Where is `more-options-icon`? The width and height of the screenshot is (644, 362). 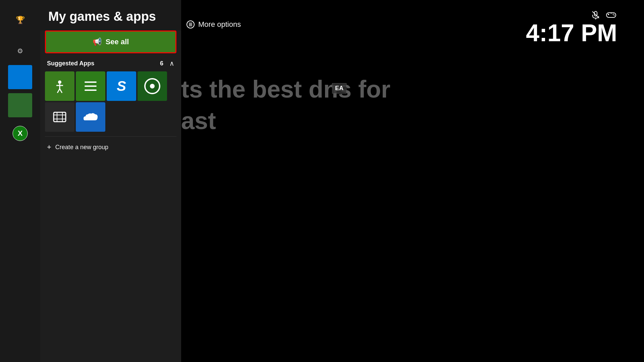
more-options-icon is located at coordinates (191, 24).